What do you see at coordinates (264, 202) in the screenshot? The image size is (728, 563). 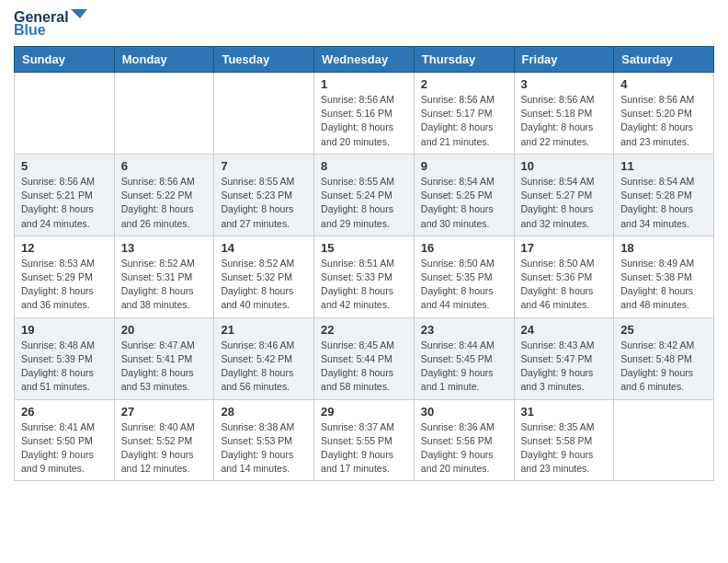 I see `cell-info: Sunrise: 8:55 AMSunset: 5:23 PMDaylight:…` at bounding box center [264, 202].